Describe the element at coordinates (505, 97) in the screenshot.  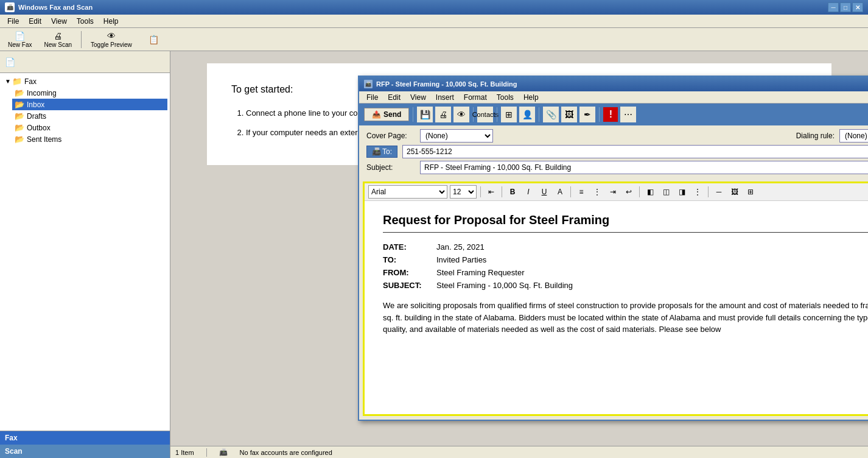
I see `fax-menu-tools: Tools` at that location.